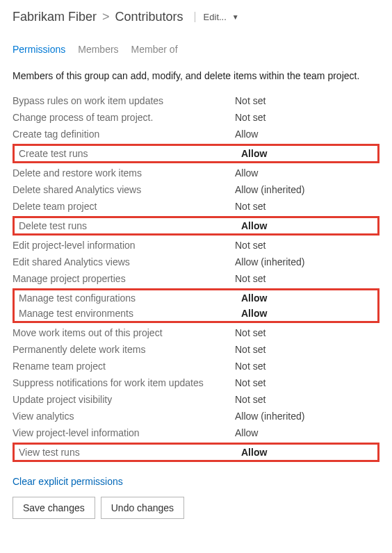 The image size is (392, 553). What do you see at coordinates (196, 134) in the screenshot?
I see `permission-row: Create tag definitionAllow` at bounding box center [196, 134].